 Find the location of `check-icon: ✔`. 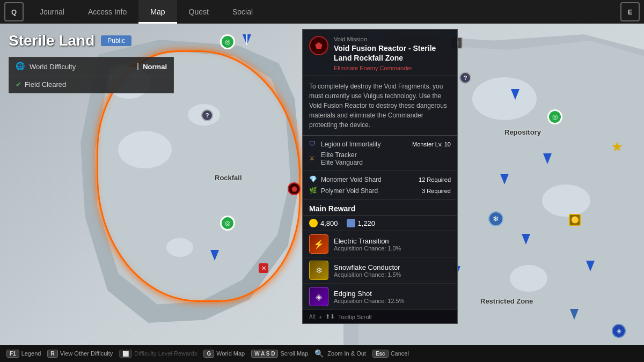

check-icon: ✔ is located at coordinates (18, 85).